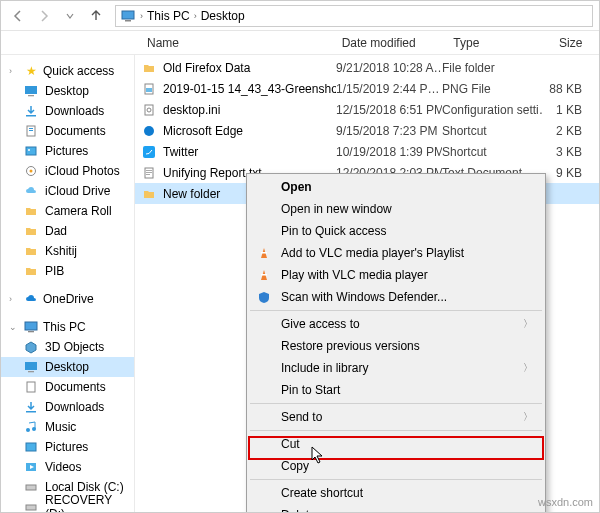  What do you see at coordinates (149, 89) in the screenshot?
I see `image-file-icon` at bounding box center [149, 89].